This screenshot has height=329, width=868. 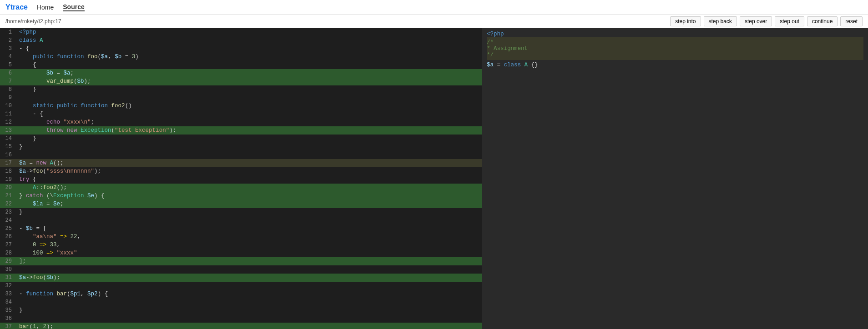 What do you see at coordinates (241, 32) in the screenshot?
I see `table-row: 1 <?php` at bounding box center [241, 32].